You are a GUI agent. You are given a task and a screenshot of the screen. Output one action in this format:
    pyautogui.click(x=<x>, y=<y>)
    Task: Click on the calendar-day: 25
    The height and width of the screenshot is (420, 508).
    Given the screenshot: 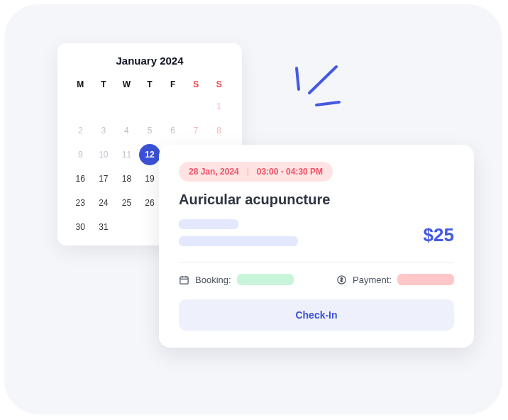 What is the action you would take?
    pyautogui.click(x=126, y=203)
    